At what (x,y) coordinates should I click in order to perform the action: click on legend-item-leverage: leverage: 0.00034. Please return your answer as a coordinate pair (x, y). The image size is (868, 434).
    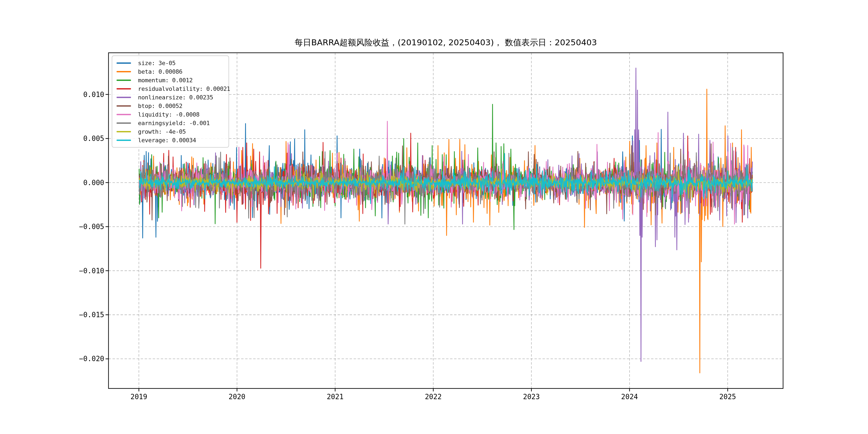
    Looking at the image, I should click on (170, 140).